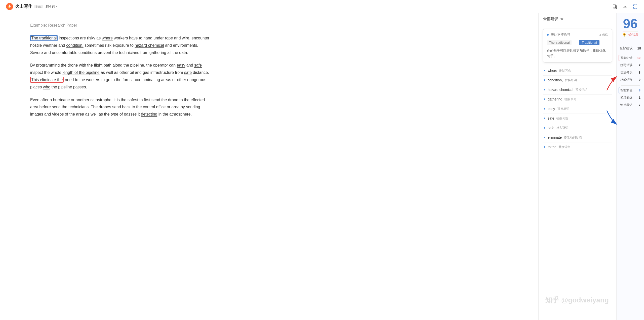 This screenshot has height=320, width=644. What do you see at coordinates (578, 54) in the screenshot?
I see `card-description: 你的句子可以表达得更加恰当，建议优化句子。` at bounding box center [578, 54].